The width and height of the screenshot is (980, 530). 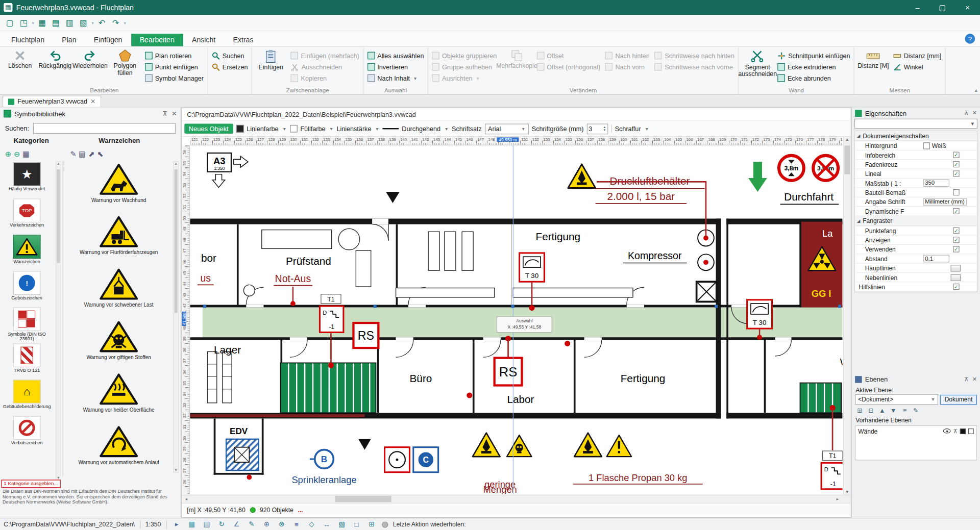 I want to click on extrude-corner-button: Ecke extrudieren, so click(x=814, y=67).